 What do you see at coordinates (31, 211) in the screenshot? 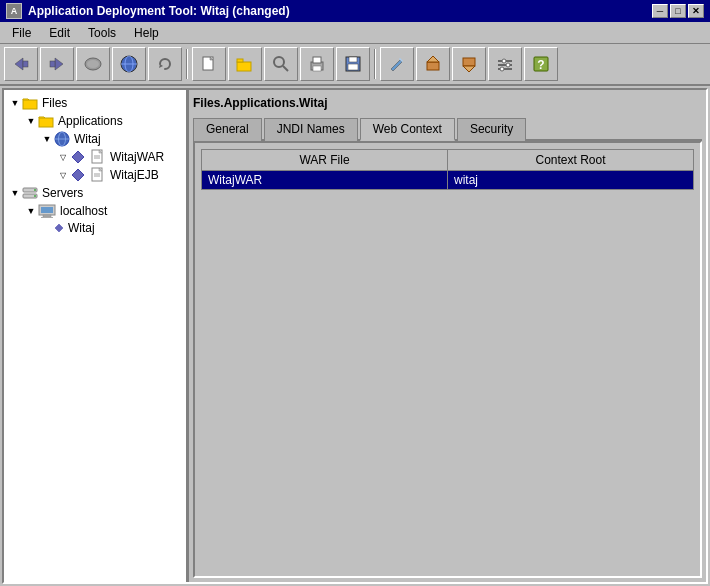
I see `localhost-toggle: ▼` at bounding box center [31, 211].